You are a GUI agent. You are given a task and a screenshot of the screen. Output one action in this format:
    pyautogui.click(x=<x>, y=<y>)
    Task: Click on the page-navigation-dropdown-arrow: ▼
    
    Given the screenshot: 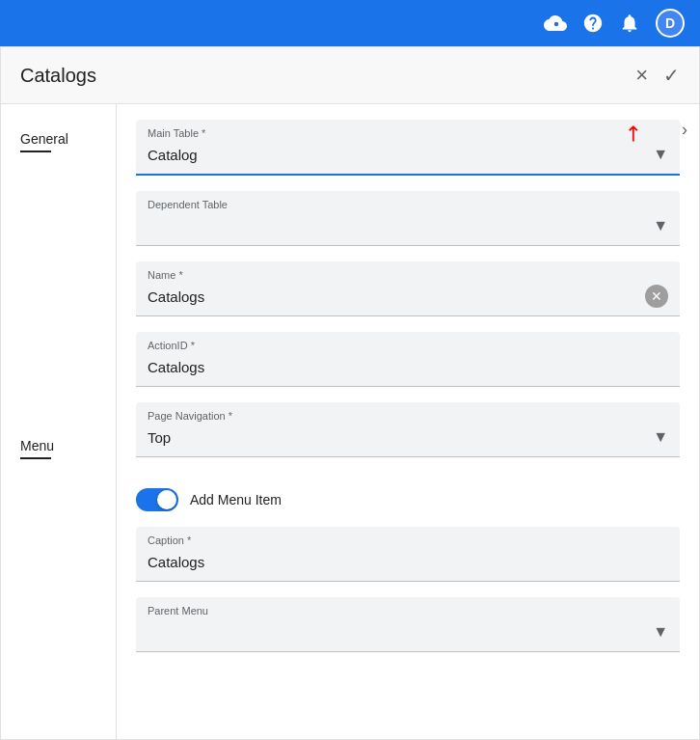 What is the action you would take?
    pyautogui.click(x=660, y=437)
    